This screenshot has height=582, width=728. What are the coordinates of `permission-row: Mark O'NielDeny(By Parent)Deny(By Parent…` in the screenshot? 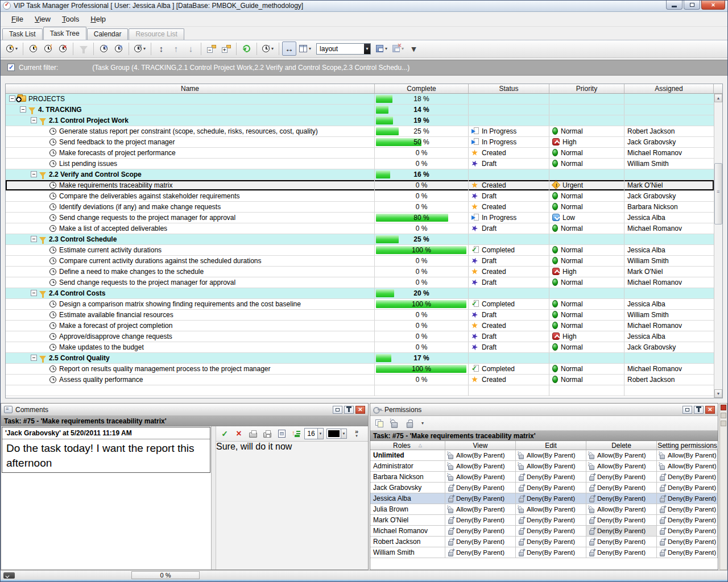 It's located at (544, 521).